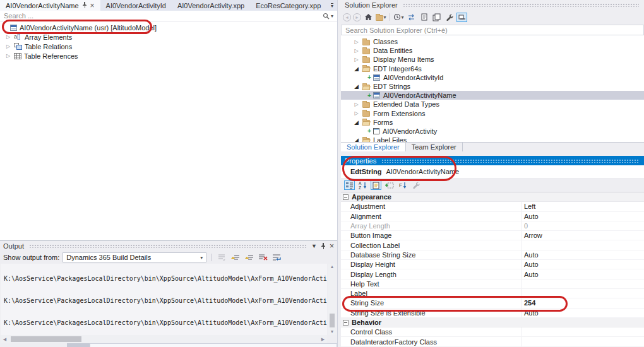  Describe the element at coordinates (288, 5) in the screenshot. I see `tab-ecorescategory-xpp: EcoResCategory.xpp` at that location.